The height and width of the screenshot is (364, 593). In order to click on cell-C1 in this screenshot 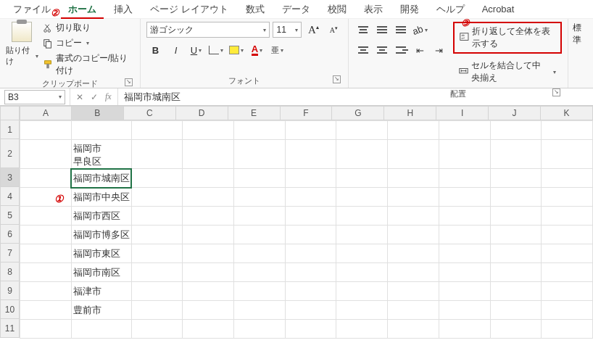, I will do `click(157, 131)`.